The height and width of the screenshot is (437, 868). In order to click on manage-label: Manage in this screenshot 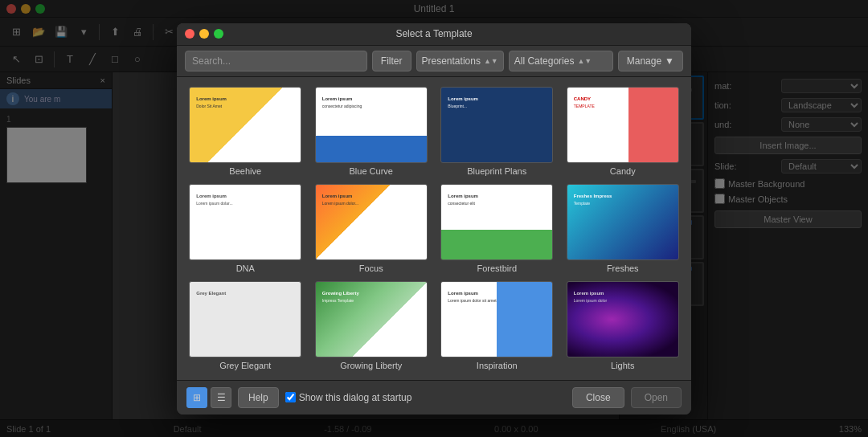, I will do `click(645, 61)`.